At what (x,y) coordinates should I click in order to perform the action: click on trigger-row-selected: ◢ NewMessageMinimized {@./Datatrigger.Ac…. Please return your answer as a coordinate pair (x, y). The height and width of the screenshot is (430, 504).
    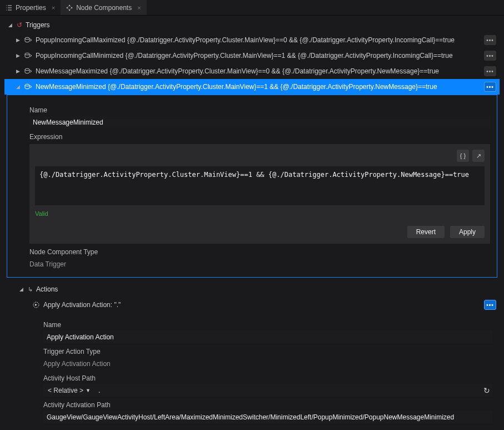
    Looking at the image, I should click on (252, 87).